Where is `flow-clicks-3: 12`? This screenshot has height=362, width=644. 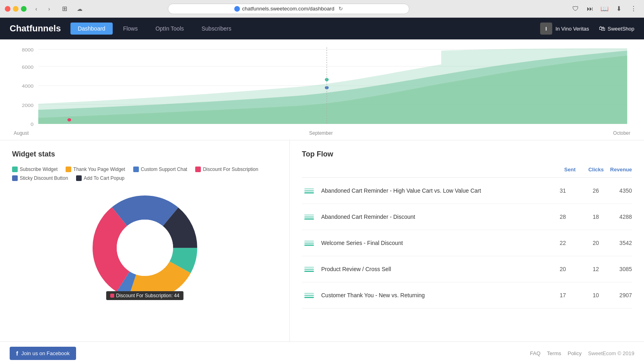
flow-clicks-3: 12 is located at coordinates (585, 269).